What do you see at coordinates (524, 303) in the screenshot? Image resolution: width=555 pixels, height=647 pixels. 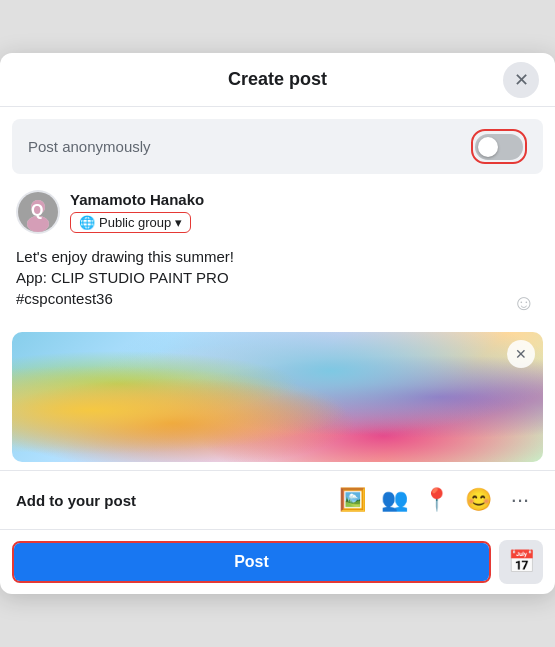 I see `emoji-picker-button: ☺` at bounding box center [524, 303].